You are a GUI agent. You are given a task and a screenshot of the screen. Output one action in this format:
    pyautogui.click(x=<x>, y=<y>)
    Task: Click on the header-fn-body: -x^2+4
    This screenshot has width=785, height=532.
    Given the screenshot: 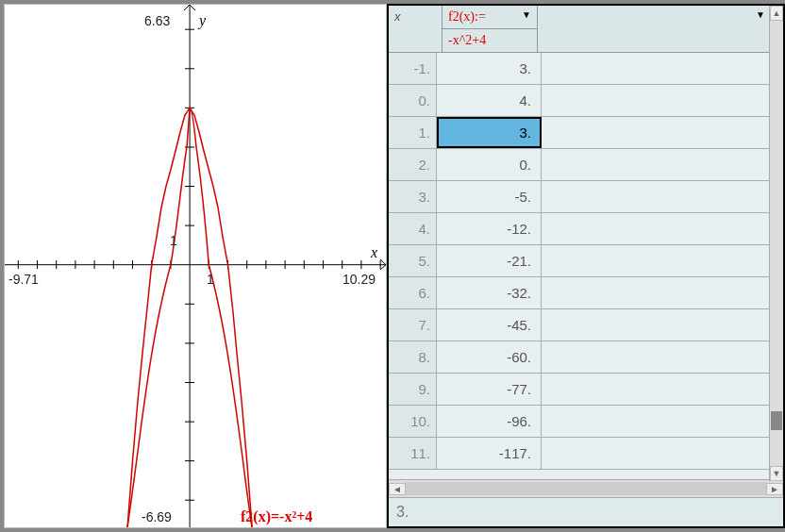 What is the action you would take?
    pyautogui.click(x=490, y=40)
    